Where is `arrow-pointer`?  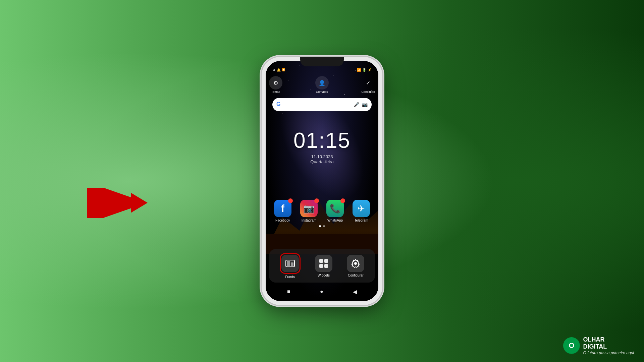
arrow-pointer is located at coordinates (117, 203).